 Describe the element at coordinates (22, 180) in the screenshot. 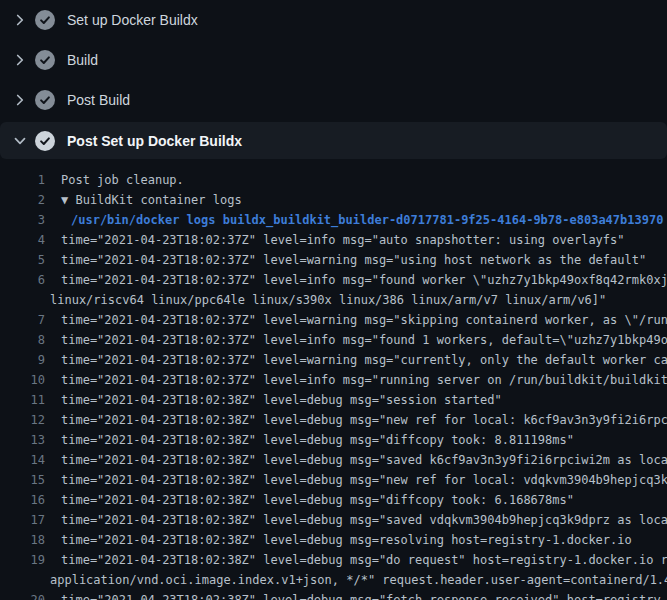

I see `log-line-number: 1` at that location.